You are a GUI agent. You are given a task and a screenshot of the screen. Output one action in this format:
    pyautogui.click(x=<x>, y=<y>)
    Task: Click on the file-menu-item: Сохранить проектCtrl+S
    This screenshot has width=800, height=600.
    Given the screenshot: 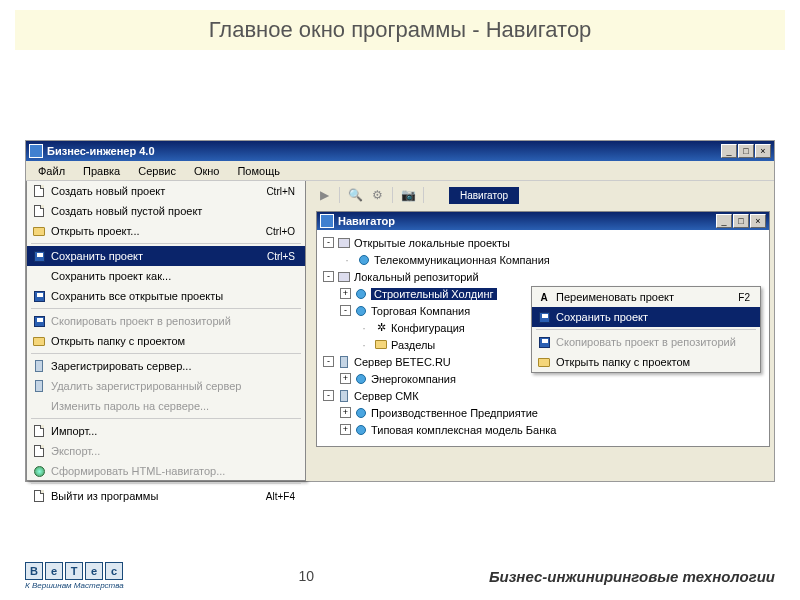 What is the action you would take?
    pyautogui.click(x=166, y=256)
    